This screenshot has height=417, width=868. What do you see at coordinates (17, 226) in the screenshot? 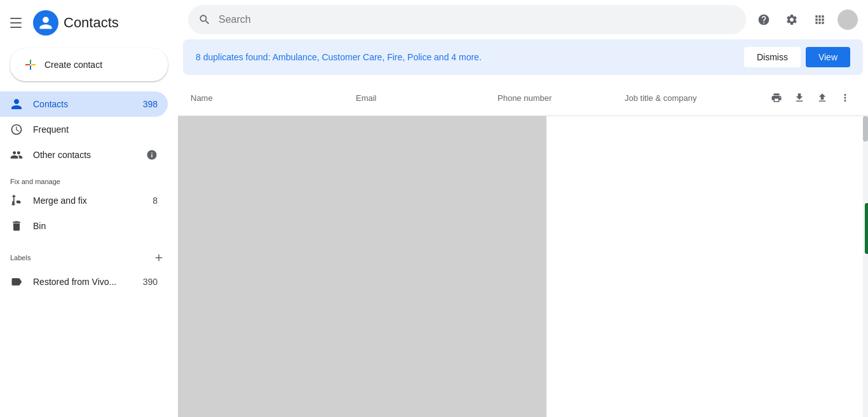
I see `bin-icon` at bounding box center [17, 226].